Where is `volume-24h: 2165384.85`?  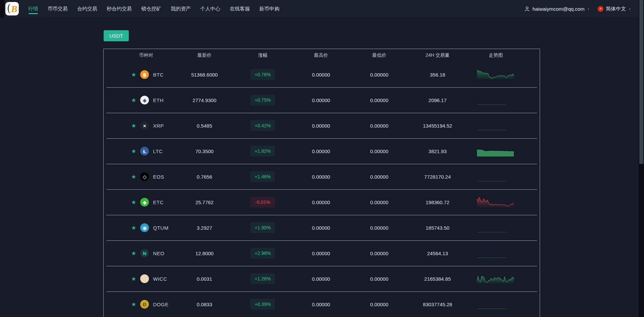
volume-24h: 2165384.85 is located at coordinates (438, 279).